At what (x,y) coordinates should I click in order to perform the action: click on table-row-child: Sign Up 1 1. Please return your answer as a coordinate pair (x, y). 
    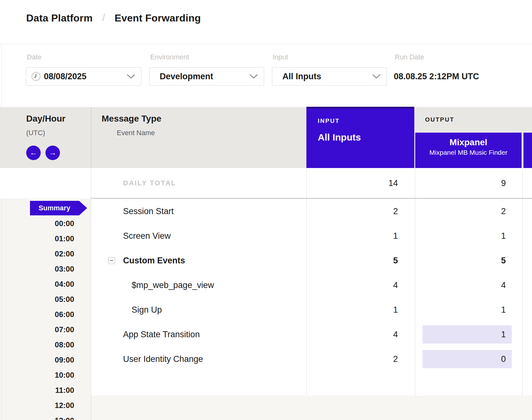
    Looking at the image, I should click on (266, 310).